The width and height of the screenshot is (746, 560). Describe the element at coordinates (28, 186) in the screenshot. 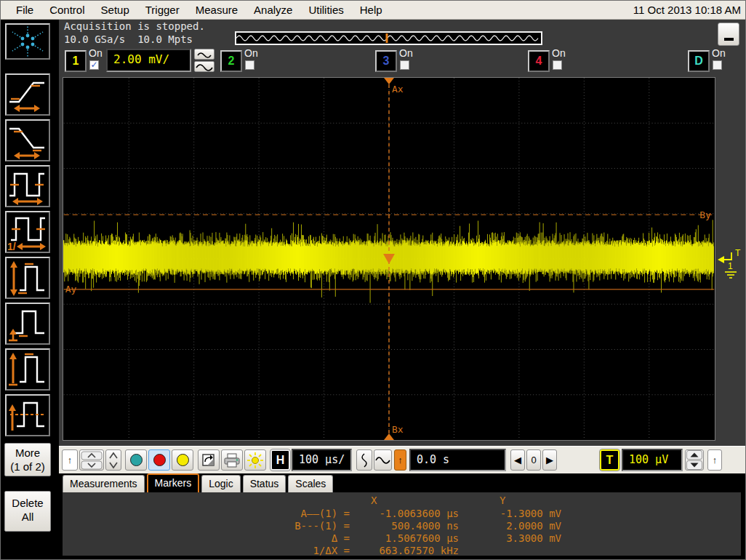

I see `period-measure-button` at that location.